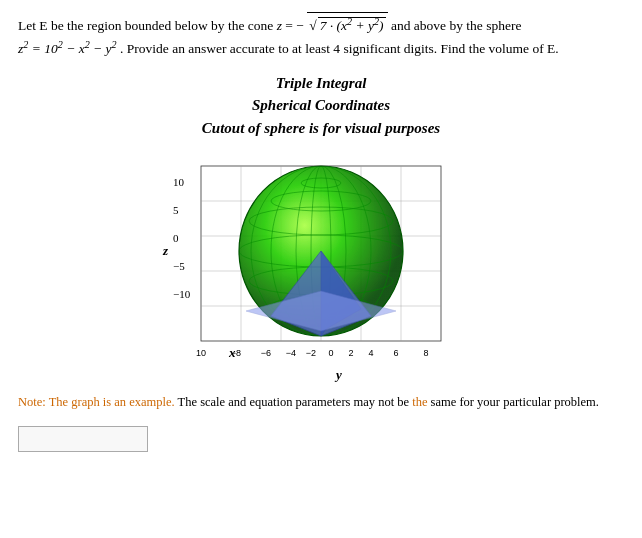 The image size is (642, 538). Describe the element at coordinates (321, 106) in the screenshot. I see `title-line2: Spherical Coordinates` at that location.